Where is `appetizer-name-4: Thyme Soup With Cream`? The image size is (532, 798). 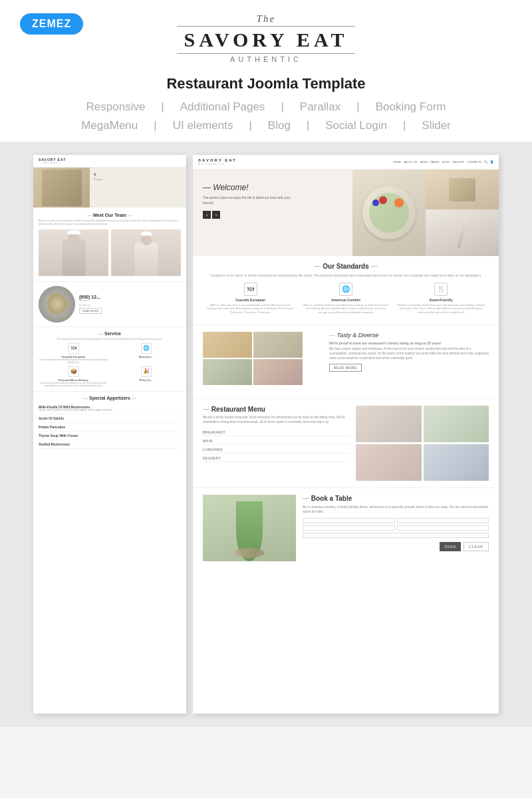 appetizer-name-4: Thyme Soup With Cream is located at coordinates (110, 436).